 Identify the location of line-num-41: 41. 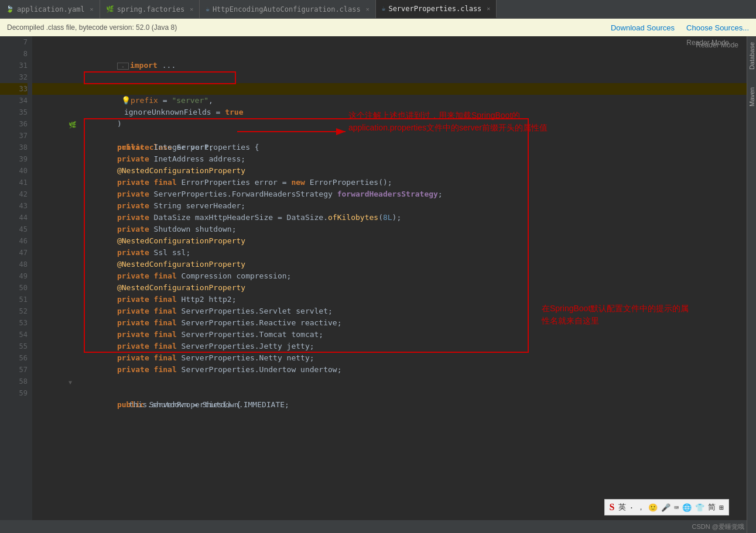
(14, 183).